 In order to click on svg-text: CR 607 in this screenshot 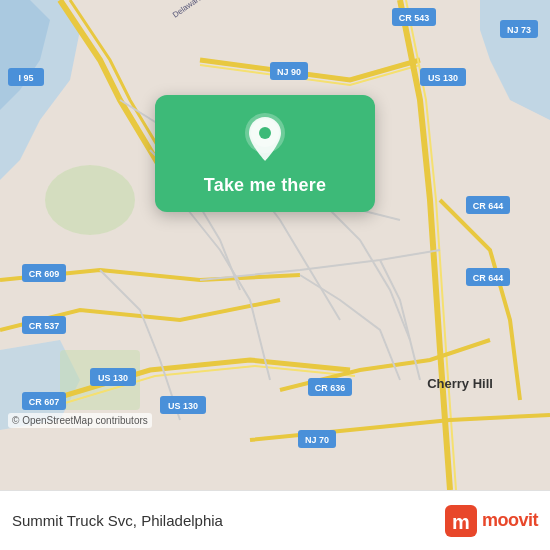, I will do `click(44, 402)`.